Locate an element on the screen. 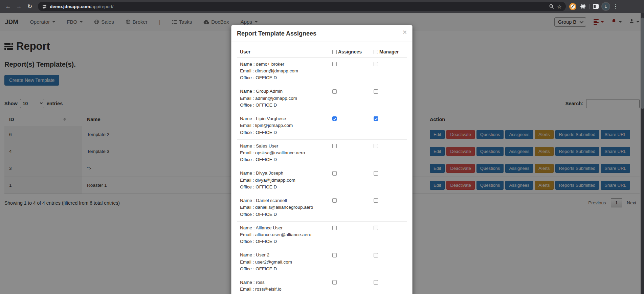 This screenshot has height=294, width=644. user-row: Name : User 2 Email : user2@gmail.com Of… is located at coordinates (322, 263).